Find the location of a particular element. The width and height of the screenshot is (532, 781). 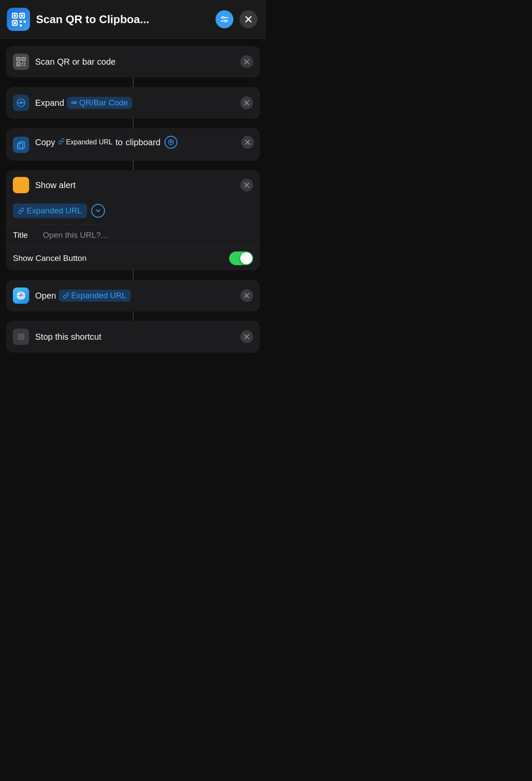

copy-remove-button is located at coordinates (248, 142).